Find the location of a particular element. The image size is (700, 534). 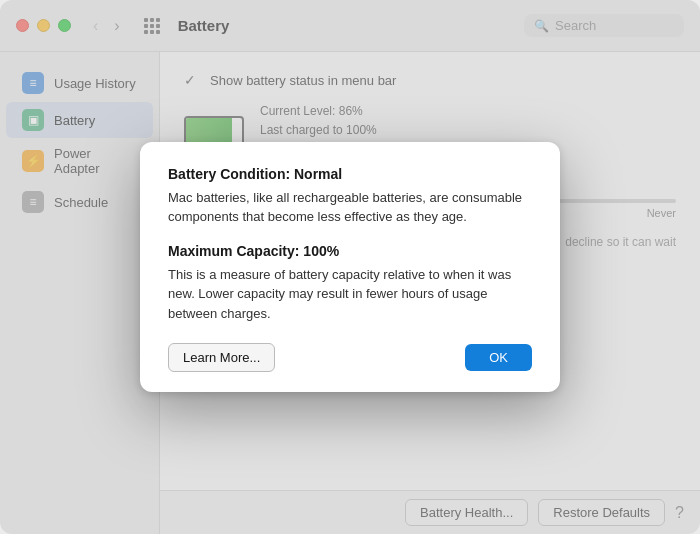

capacity-heading: Maximum Capacity: 100% is located at coordinates (350, 251).